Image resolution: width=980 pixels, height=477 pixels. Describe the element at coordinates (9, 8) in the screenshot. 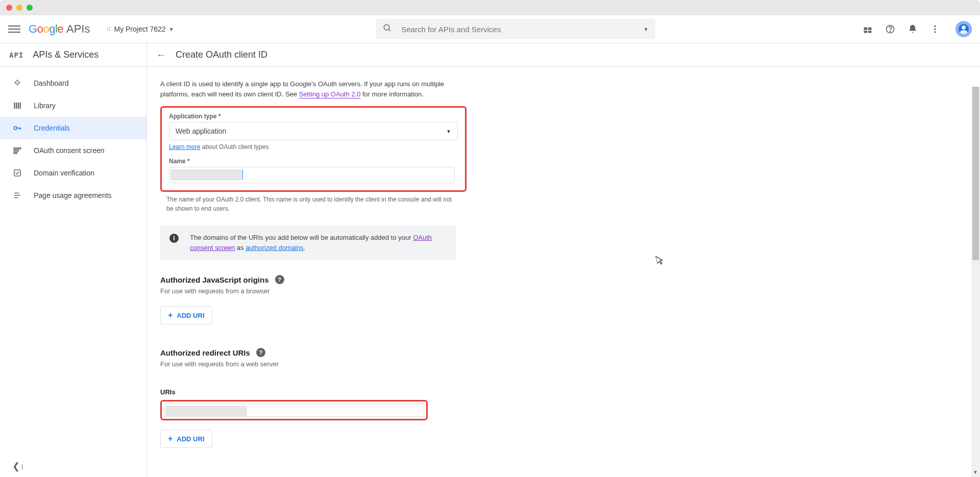

I see `window-close-dot` at that location.